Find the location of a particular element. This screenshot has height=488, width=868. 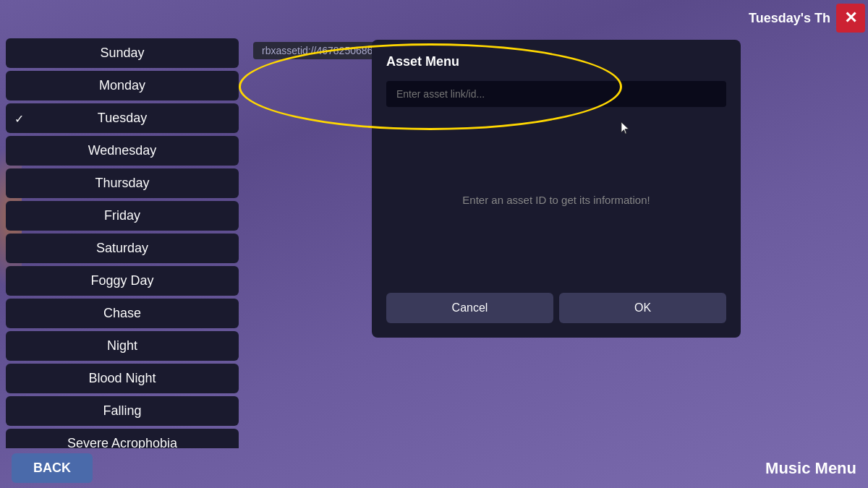

sidebar-item-chase: Chase is located at coordinates (122, 314).